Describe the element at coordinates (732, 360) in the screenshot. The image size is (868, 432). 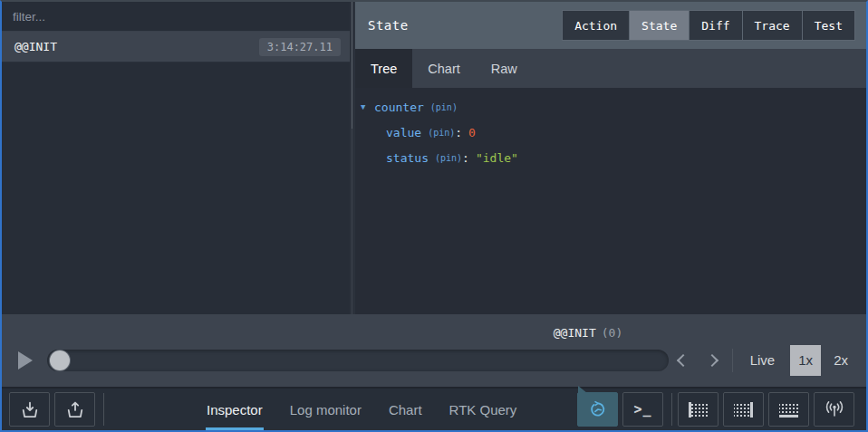
I see `playback-divider` at that location.